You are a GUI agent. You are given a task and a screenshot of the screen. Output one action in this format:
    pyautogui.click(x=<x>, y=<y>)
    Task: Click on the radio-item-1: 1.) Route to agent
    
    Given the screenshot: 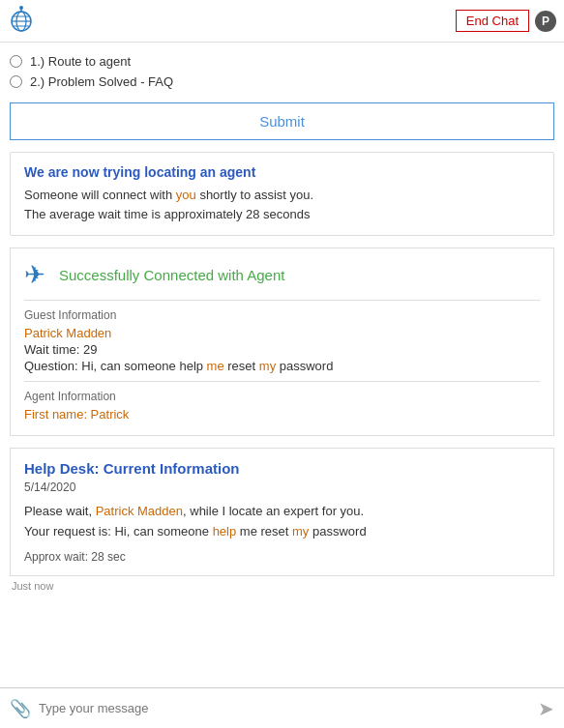 What is the action you would take?
    pyautogui.click(x=282, y=62)
    